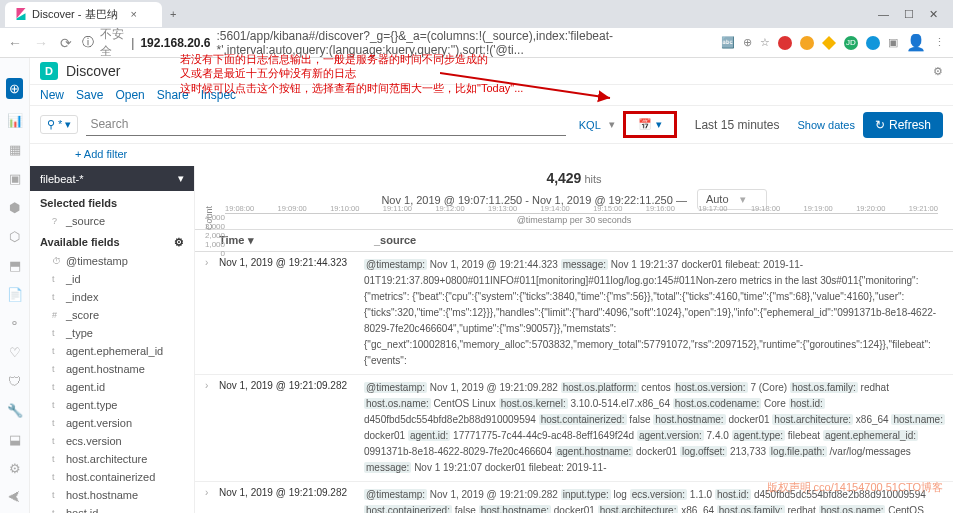 This screenshot has height=513, width=953. Describe the element at coordinates (112, 241) in the screenshot. I see `available-fields-heading: Available fields⚙` at that location.